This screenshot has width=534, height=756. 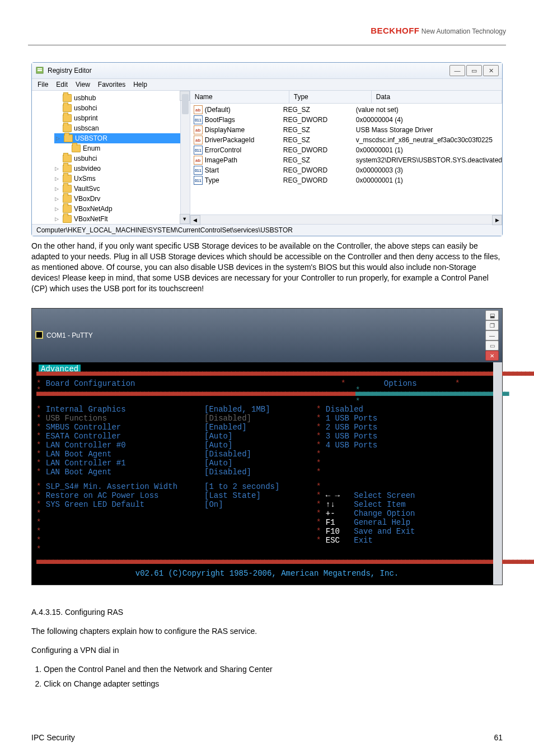 I want to click on registry-tree: ▲ ▼ usbhubusbohciusbprintusbscan▷USBSTOR…, so click(x=111, y=157).